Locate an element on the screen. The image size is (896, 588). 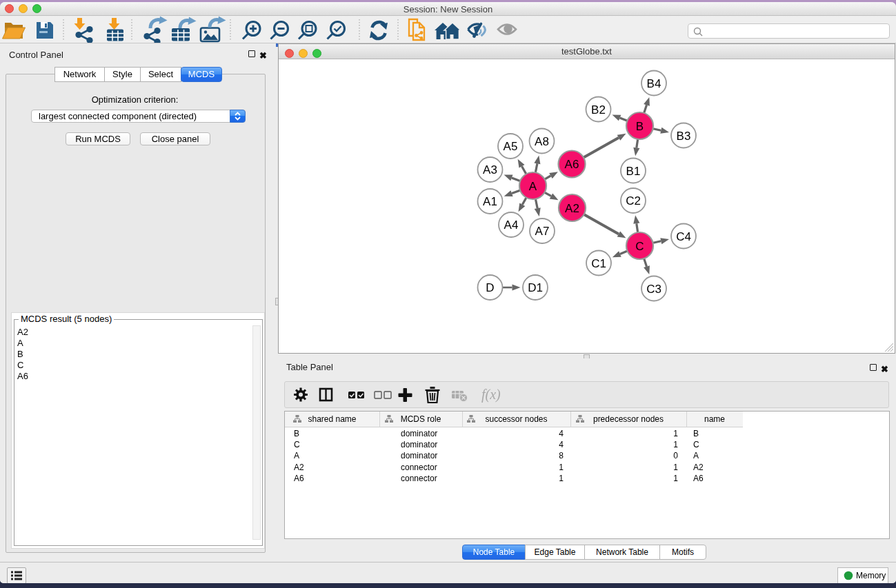
svg-text: B2 is located at coordinates (599, 110).